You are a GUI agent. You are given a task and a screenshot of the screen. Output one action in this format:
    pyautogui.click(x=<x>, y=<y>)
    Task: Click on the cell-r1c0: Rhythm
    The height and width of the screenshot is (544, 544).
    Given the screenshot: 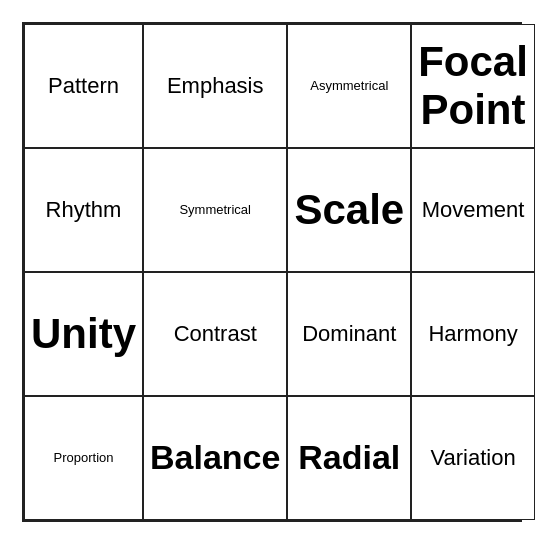 What is the action you would take?
    pyautogui.click(x=84, y=210)
    